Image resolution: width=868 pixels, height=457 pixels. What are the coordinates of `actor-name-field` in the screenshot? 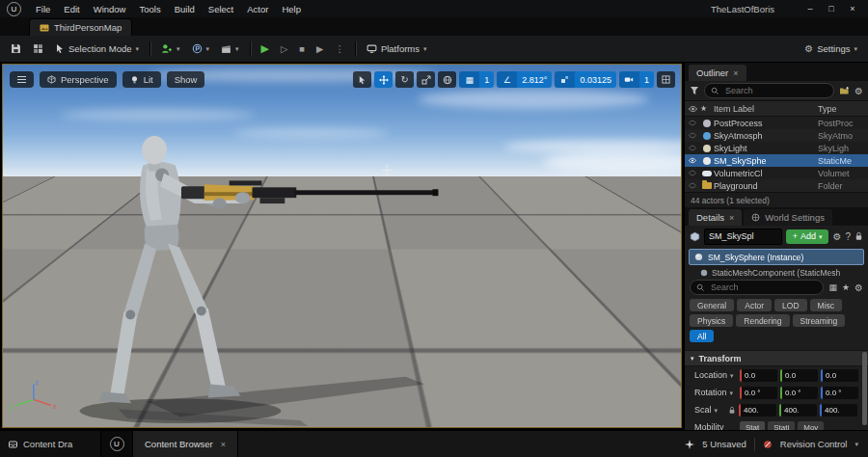 It's located at (743, 237).